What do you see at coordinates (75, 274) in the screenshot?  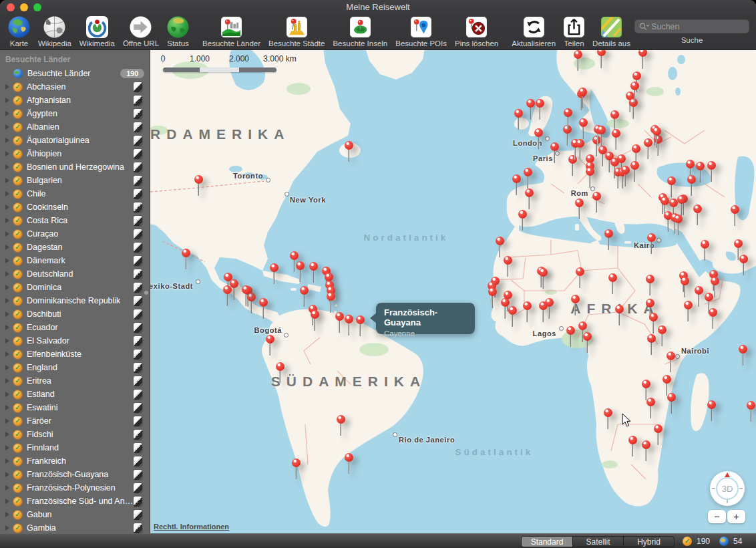 I see `sidebar-item-deutschland: Deutschland` at bounding box center [75, 274].